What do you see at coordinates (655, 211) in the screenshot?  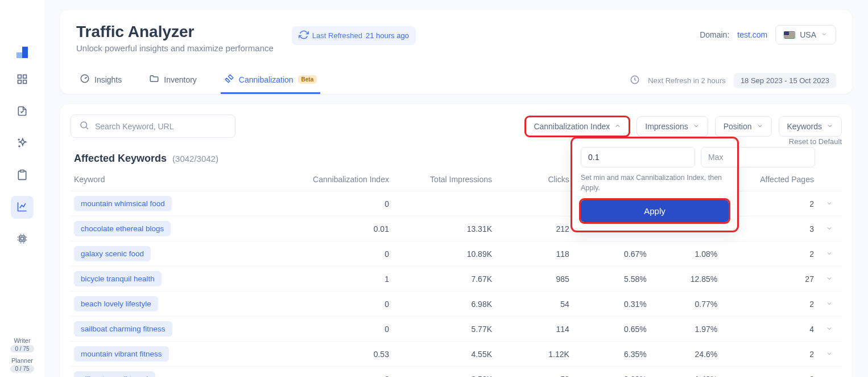 I see `apply-button: Apply` at bounding box center [655, 211].